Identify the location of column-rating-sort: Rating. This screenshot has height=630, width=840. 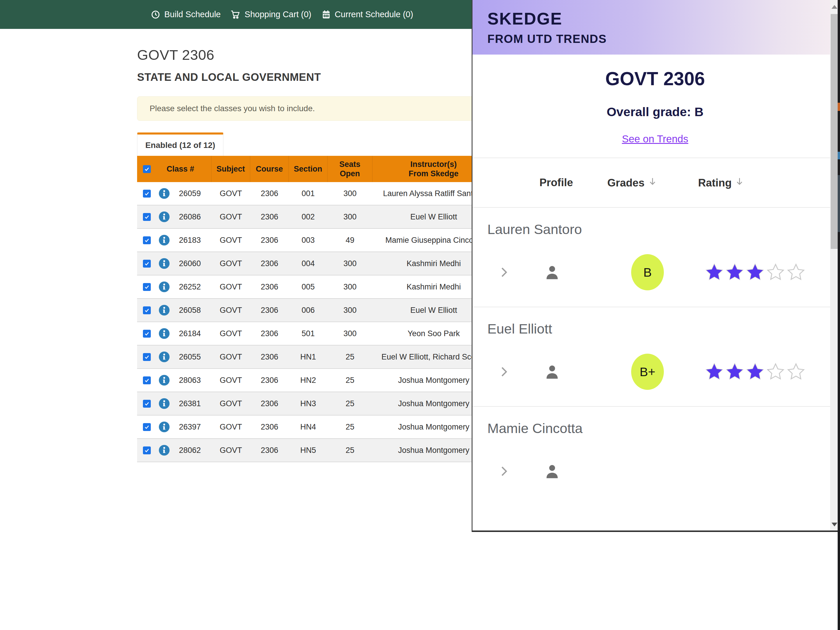
(721, 183).